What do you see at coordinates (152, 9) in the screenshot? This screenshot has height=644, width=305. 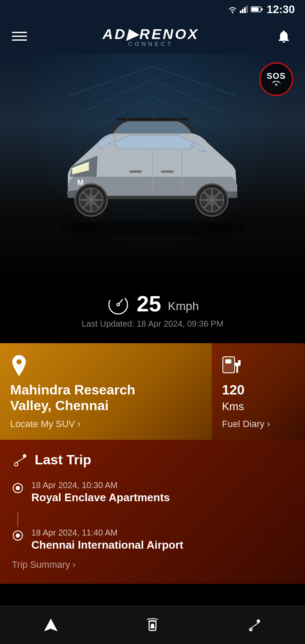 I see `status-bar: 12:30` at bounding box center [152, 9].